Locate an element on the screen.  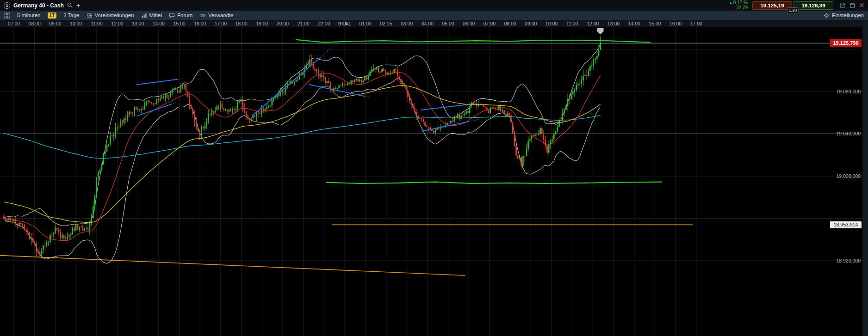
range-button: 2 Tage is located at coordinates (71, 15).